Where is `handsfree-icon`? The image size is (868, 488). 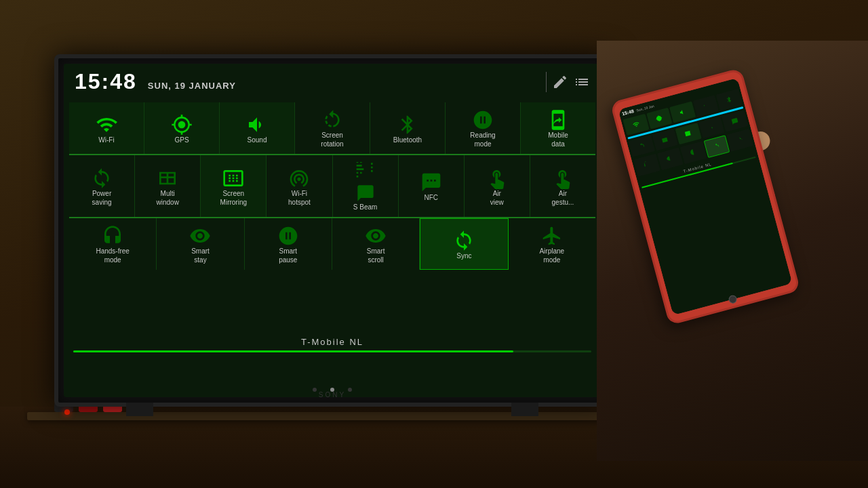
handsfree-icon is located at coordinates (113, 236).